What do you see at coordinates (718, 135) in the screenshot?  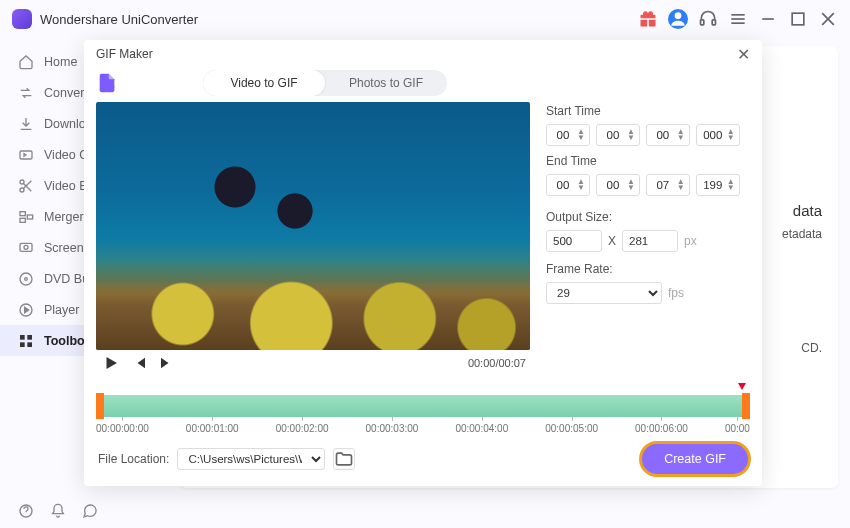 I see `start-ms-stepper: 000▲▼` at bounding box center [718, 135].